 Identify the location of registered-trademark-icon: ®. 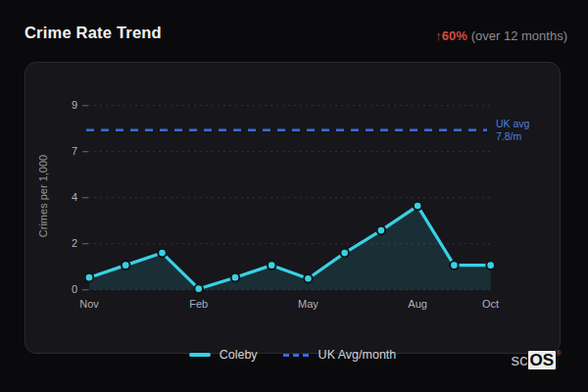
(559, 354).